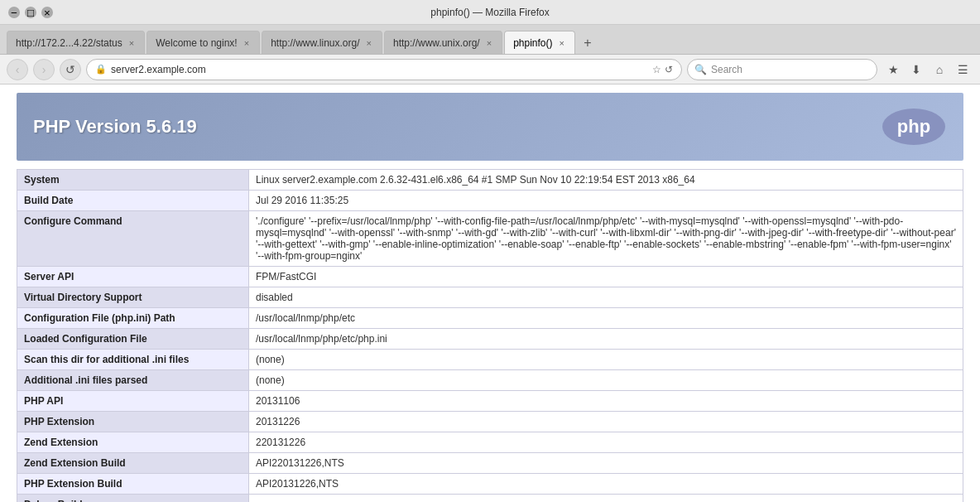  Describe the element at coordinates (384, 70) in the screenshot. I see `address-bar: 🔒 server2.example.com ☆ ↺` at that location.